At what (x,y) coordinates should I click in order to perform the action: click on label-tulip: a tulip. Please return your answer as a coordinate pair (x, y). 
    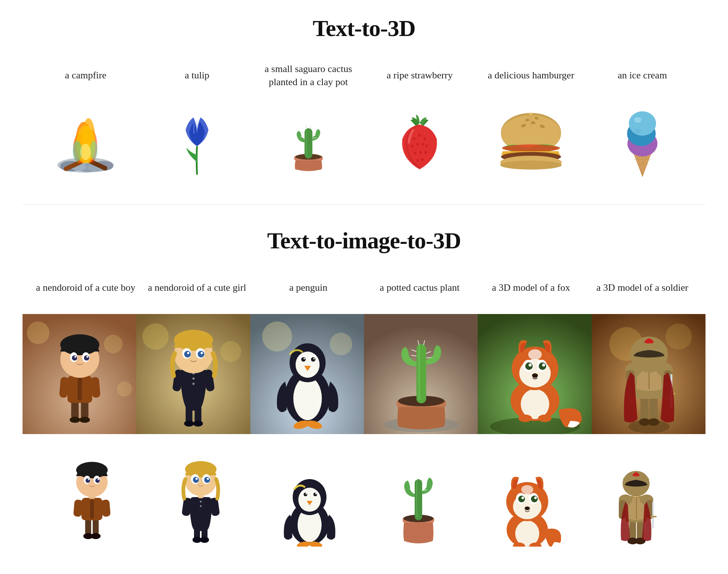
    Looking at the image, I should click on (197, 75).